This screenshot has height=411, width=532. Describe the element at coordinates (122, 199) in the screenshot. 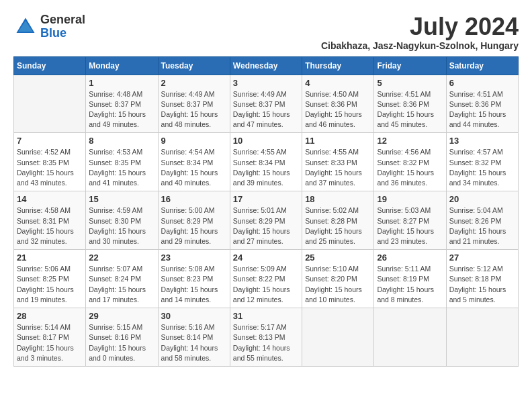

I see `day-number: 15` at that location.